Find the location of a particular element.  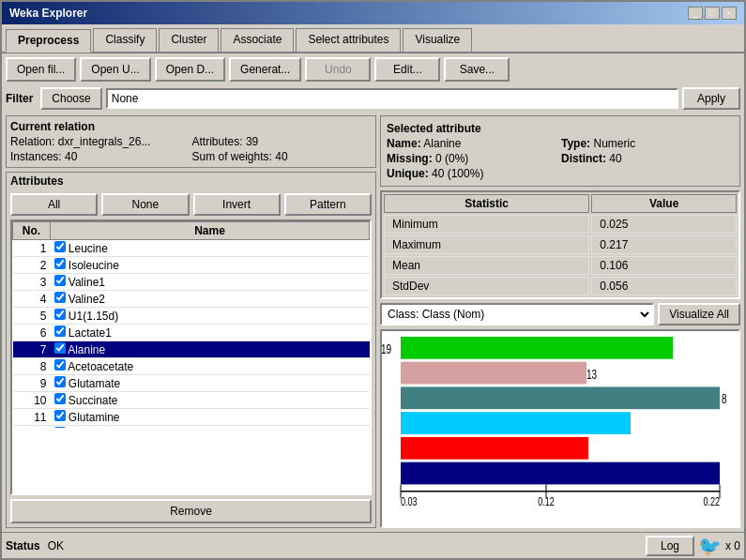

window-title: Weka Explorer is located at coordinates (49, 13).